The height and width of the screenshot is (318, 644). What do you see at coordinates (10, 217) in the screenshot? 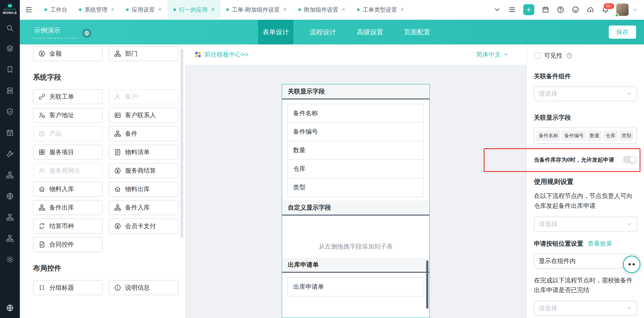
I see `workflow-icon` at bounding box center [10, 217].